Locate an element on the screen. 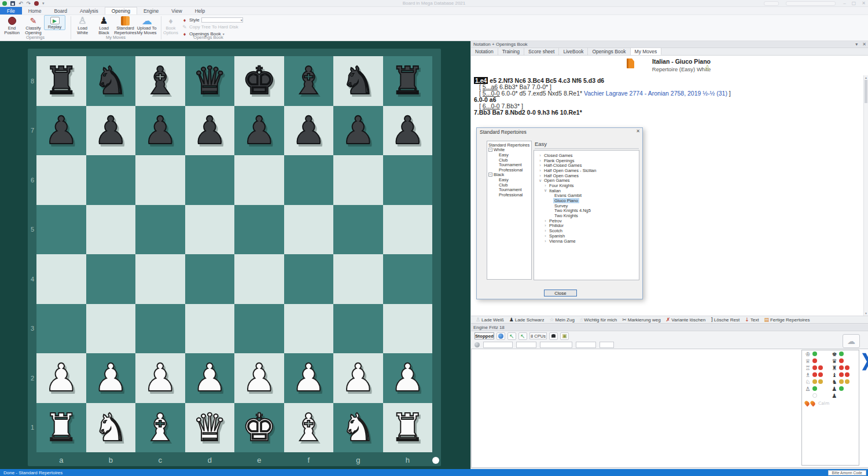  minimize-icon: ‒ is located at coordinates (844, 3).